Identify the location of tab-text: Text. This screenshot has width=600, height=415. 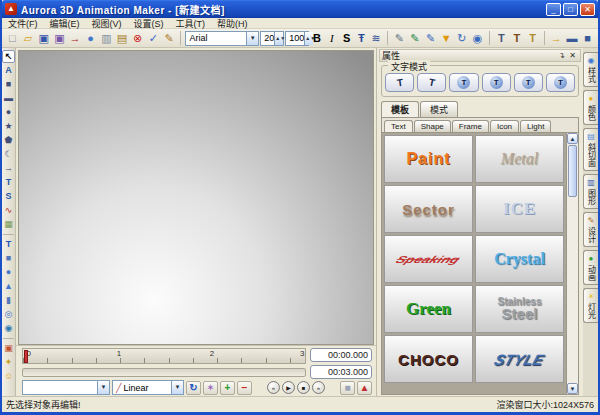
(398, 126).